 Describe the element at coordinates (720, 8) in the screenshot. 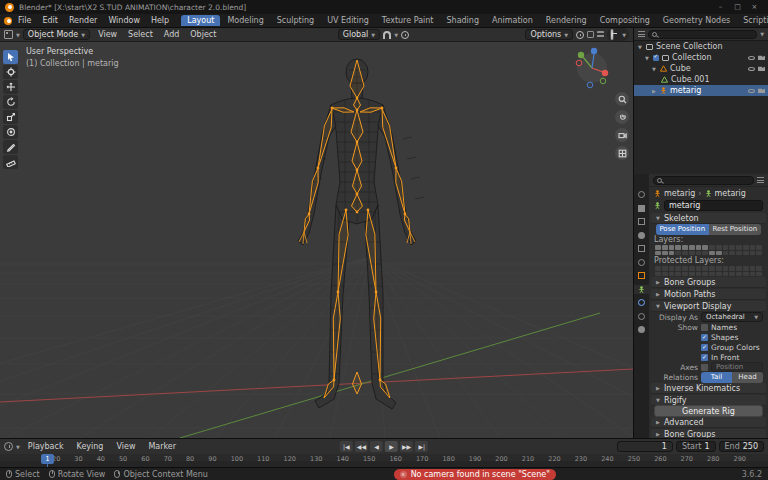

I see `minimize-button: –` at that location.